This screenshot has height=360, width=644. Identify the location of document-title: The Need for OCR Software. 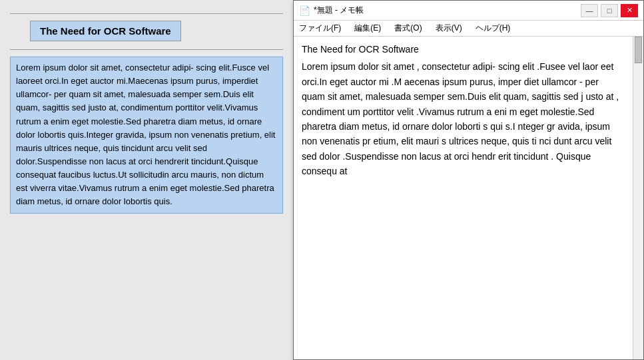
(105, 31).